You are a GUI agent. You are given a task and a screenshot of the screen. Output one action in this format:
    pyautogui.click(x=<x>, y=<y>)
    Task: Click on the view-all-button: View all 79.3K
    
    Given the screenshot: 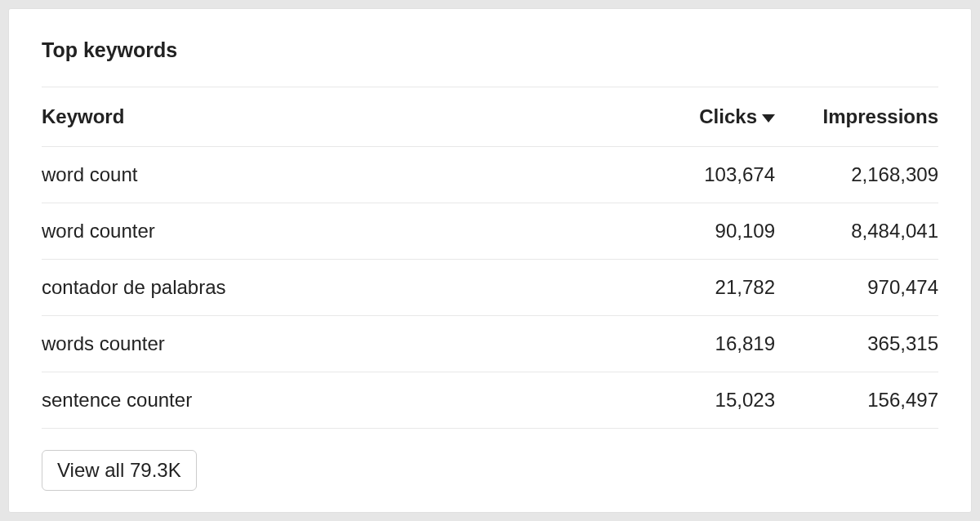 What is the action you would take?
    pyautogui.click(x=119, y=470)
    